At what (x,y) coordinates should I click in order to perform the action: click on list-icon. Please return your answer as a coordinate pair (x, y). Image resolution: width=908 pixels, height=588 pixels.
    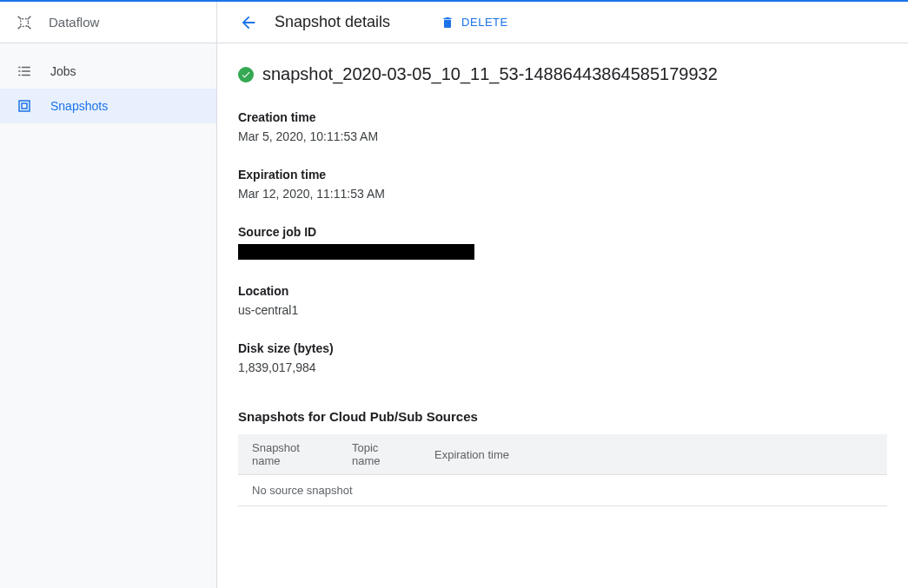
    Looking at the image, I should click on (24, 71).